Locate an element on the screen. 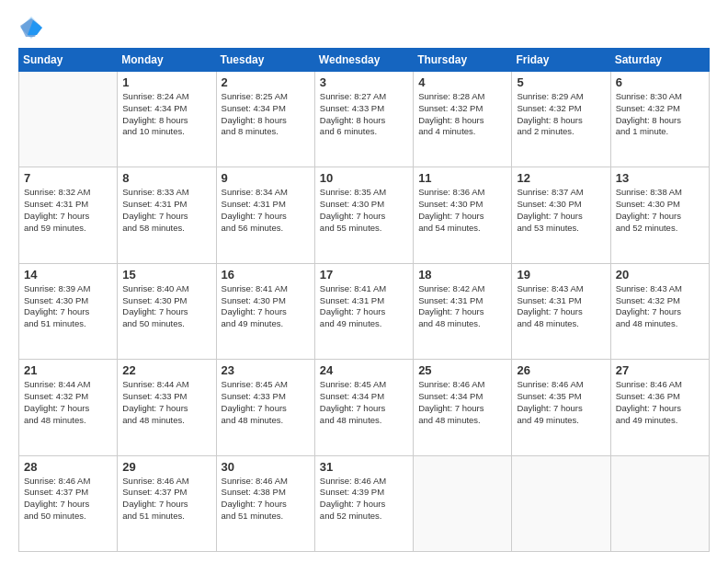 This screenshot has height=563, width=728. calendar-cell: 6Sunrise: 8:30 AMSunset: 4:32 PMDaylight… is located at coordinates (660, 120).